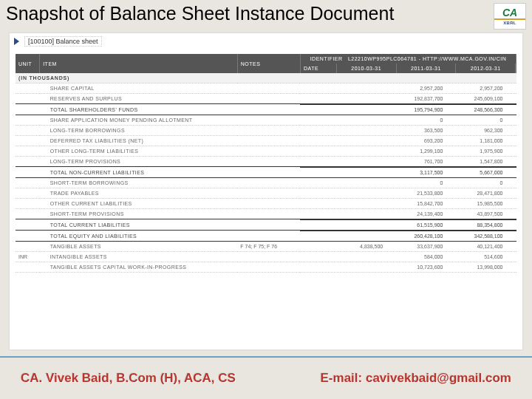 This screenshot has width=532, height=399. Describe the element at coordinates (266, 59) in the screenshot. I see `header-row-1: UNIT ITEM NOTES IDENTIFIER L22210WP995PL…` at that location.